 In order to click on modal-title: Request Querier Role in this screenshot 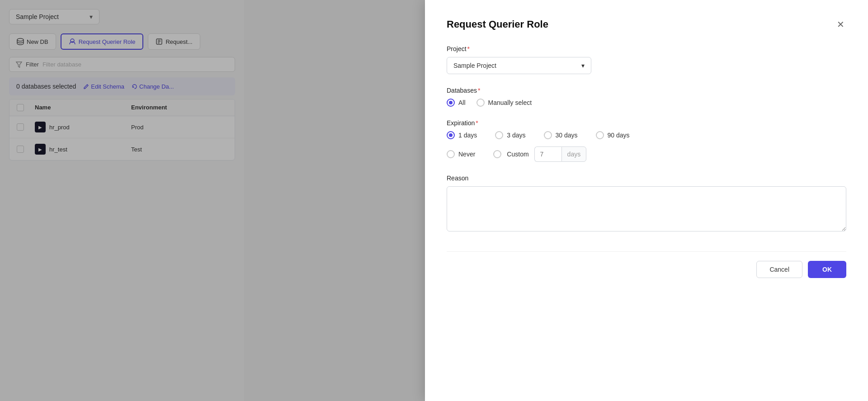, I will do `click(497, 24)`.